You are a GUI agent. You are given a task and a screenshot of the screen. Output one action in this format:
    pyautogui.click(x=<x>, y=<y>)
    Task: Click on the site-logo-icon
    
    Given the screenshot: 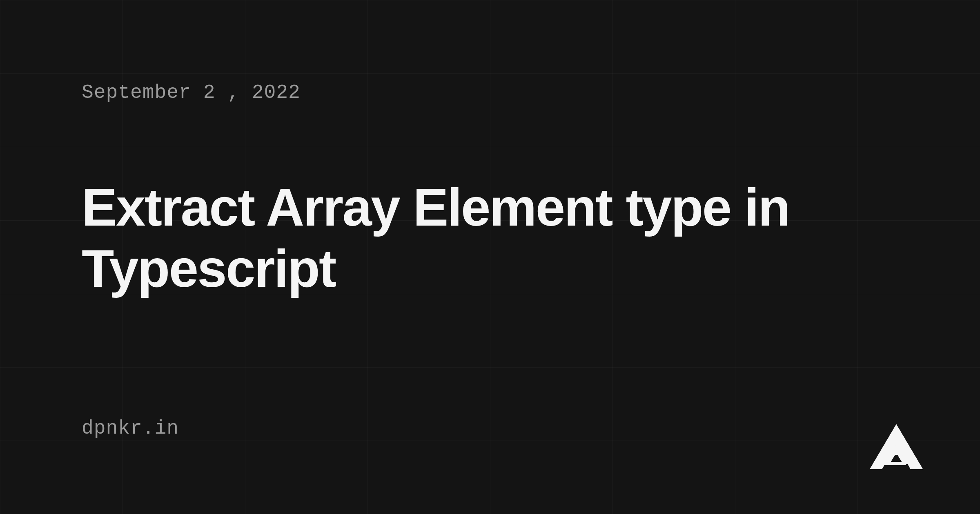 What is the action you would take?
    pyautogui.click(x=896, y=447)
    